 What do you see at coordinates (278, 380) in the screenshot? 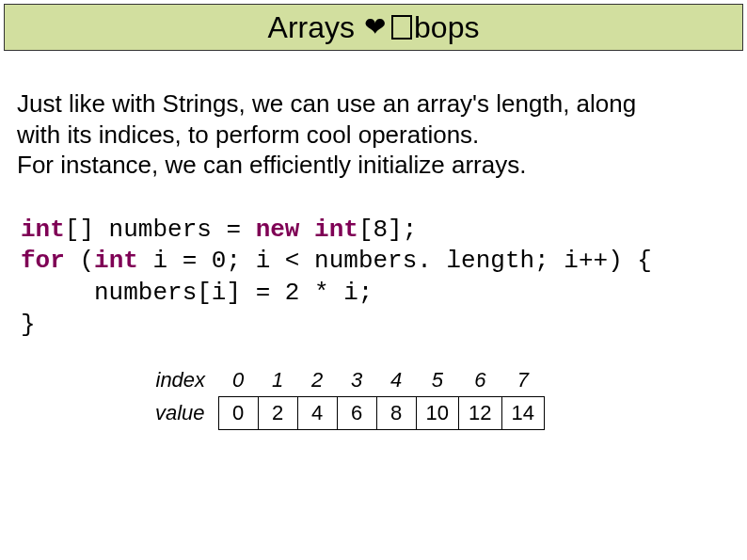
I see `index-cell: 1` at bounding box center [278, 380].